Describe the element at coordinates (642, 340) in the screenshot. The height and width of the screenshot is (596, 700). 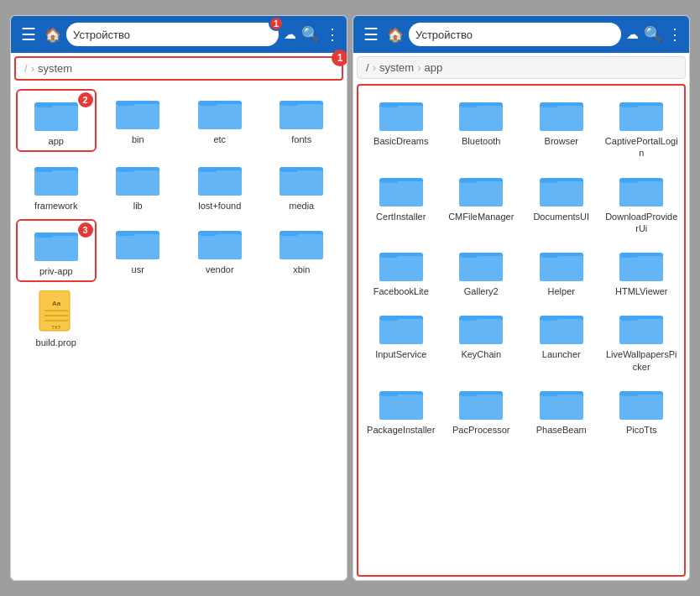
I see `file-item-livewallpaperspicker: LiveWallpapersPicker` at that location.